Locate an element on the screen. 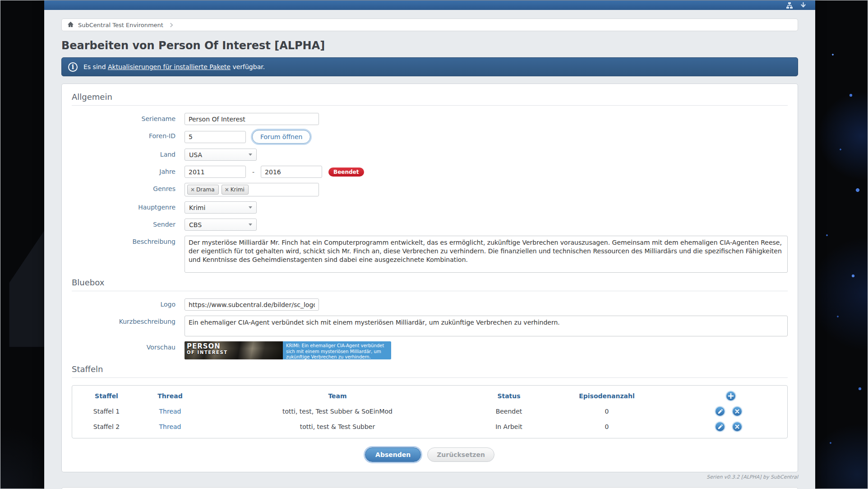 This screenshot has width=868, height=489. season-row: Staffel 2 Thread totti, test & Test Subb… is located at coordinates (429, 427).